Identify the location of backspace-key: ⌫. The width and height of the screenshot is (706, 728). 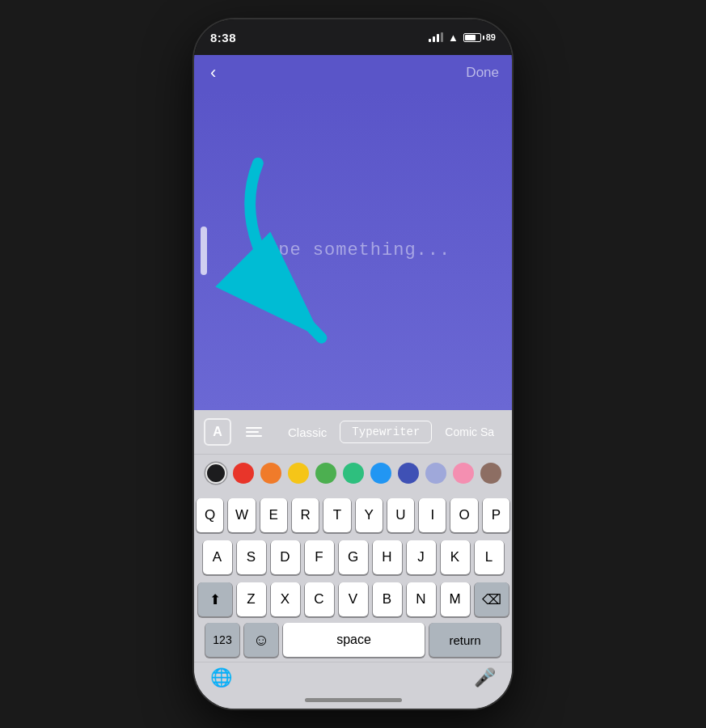
(492, 599).